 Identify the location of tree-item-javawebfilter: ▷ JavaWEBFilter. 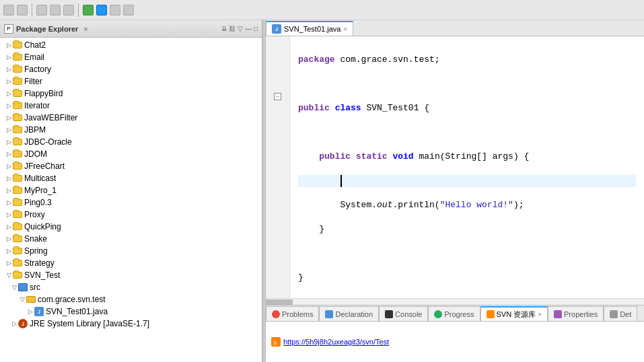
(131, 118).